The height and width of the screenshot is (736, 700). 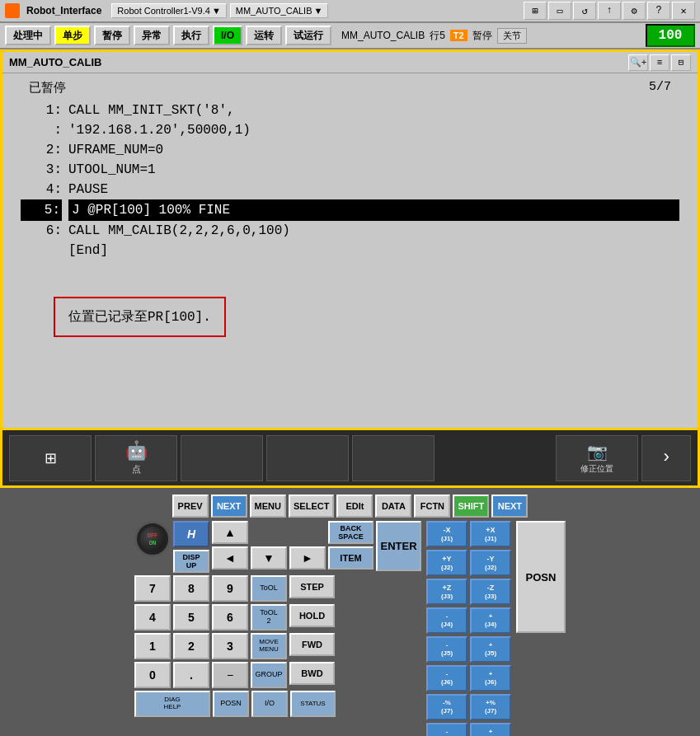 I want to click on kb-arrow-up-btn: ▲, so click(x=230, y=532).